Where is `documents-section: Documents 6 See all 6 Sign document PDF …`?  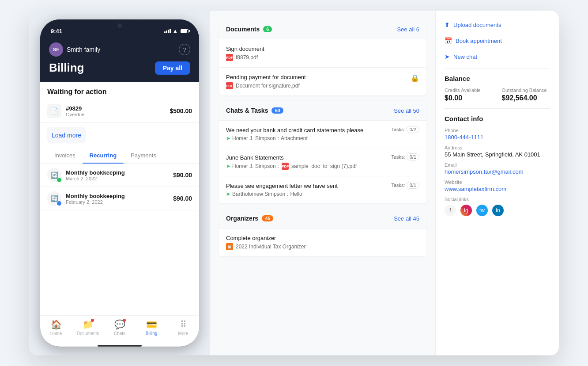 documents-section: Documents 6 See all 6 Sign document PDF … is located at coordinates (323, 57).